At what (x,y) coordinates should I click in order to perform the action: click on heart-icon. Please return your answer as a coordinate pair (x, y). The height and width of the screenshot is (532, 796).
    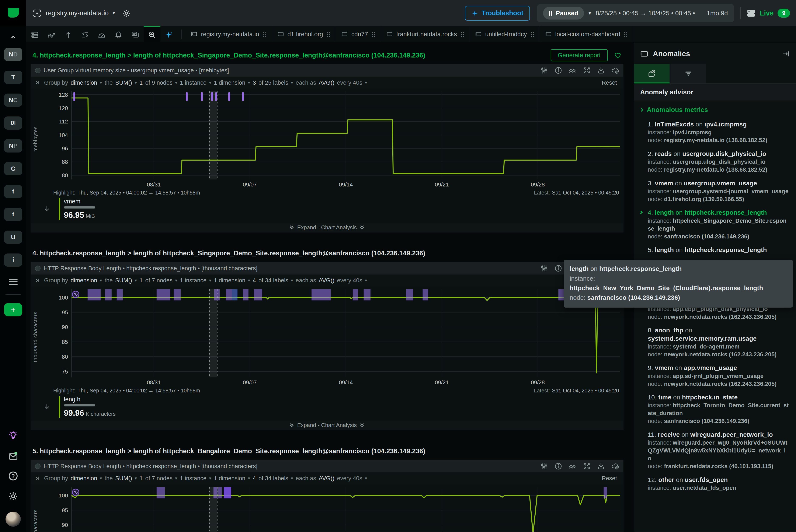
    Looking at the image, I should click on (618, 55).